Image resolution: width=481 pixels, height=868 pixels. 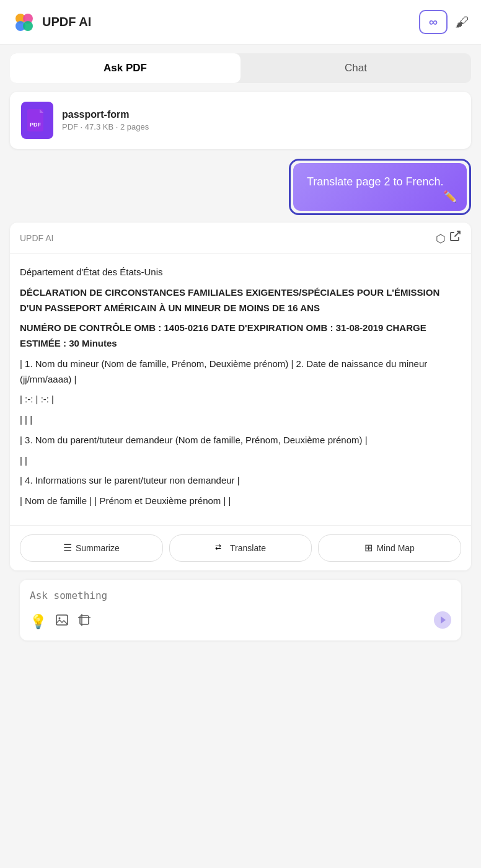 What do you see at coordinates (450, 197) in the screenshot?
I see `edit-icon: ✏️` at bounding box center [450, 197].